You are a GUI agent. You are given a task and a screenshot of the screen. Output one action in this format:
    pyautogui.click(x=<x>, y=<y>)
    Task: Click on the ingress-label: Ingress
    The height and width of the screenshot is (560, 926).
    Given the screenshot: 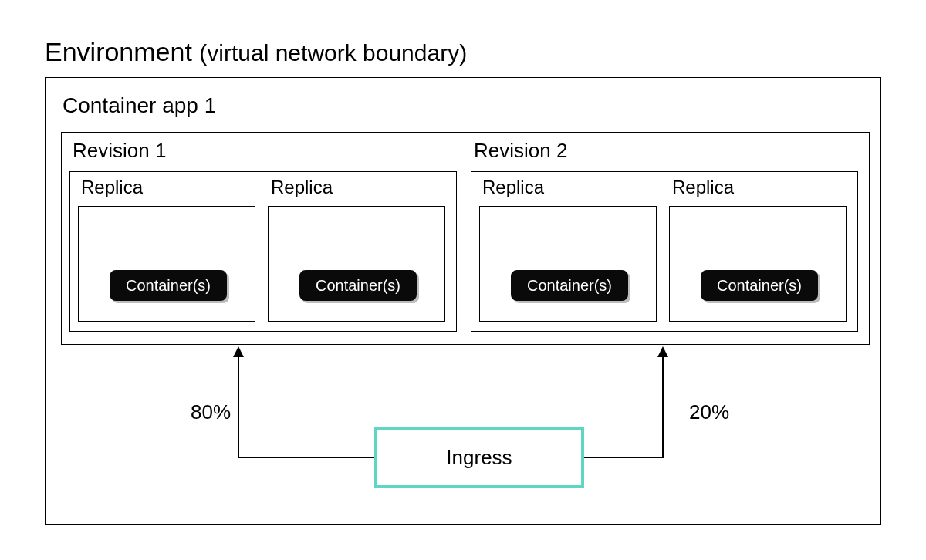 What is the action you would take?
    pyautogui.click(x=478, y=458)
    